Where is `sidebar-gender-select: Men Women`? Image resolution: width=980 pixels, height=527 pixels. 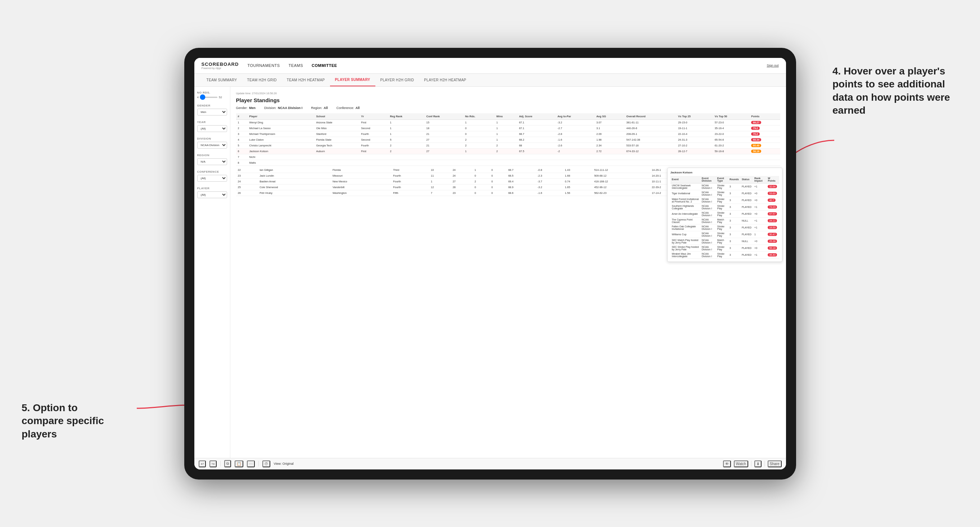
sidebar-gender-select: Men Women is located at coordinates (212, 112).